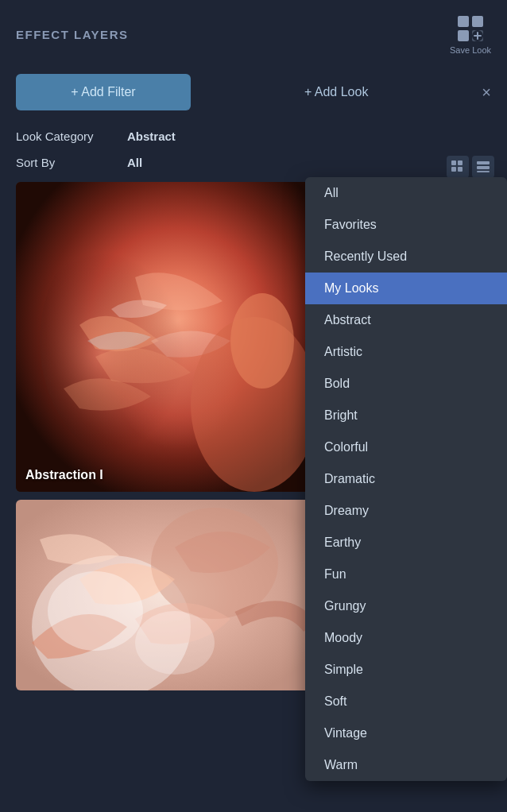 This screenshot has width=507, height=812. Describe the element at coordinates (406, 479) in the screenshot. I see `dropdown-item-dramatic: Dramatic` at that location.